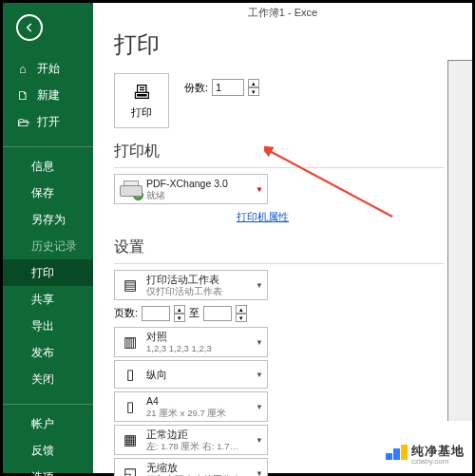 The height and width of the screenshot is (476, 475). I want to click on nav-share: 共享, so click(48, 299).